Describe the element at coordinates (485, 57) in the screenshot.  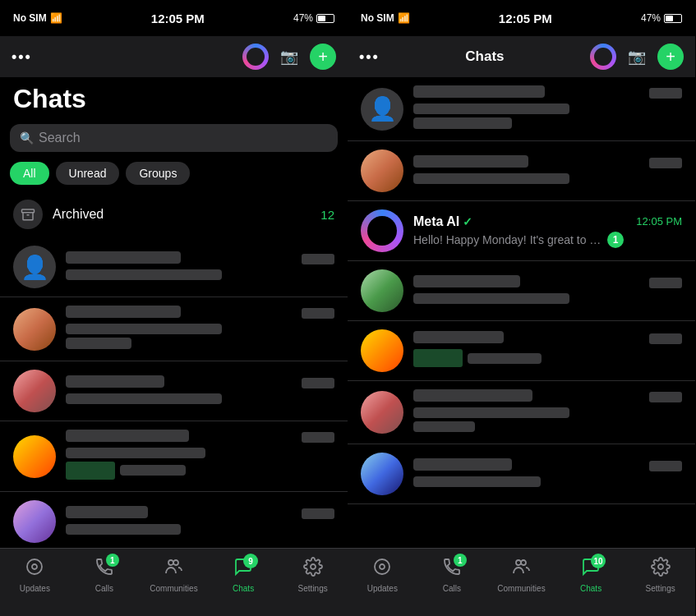
I see `nav-title: Chats` at that location.